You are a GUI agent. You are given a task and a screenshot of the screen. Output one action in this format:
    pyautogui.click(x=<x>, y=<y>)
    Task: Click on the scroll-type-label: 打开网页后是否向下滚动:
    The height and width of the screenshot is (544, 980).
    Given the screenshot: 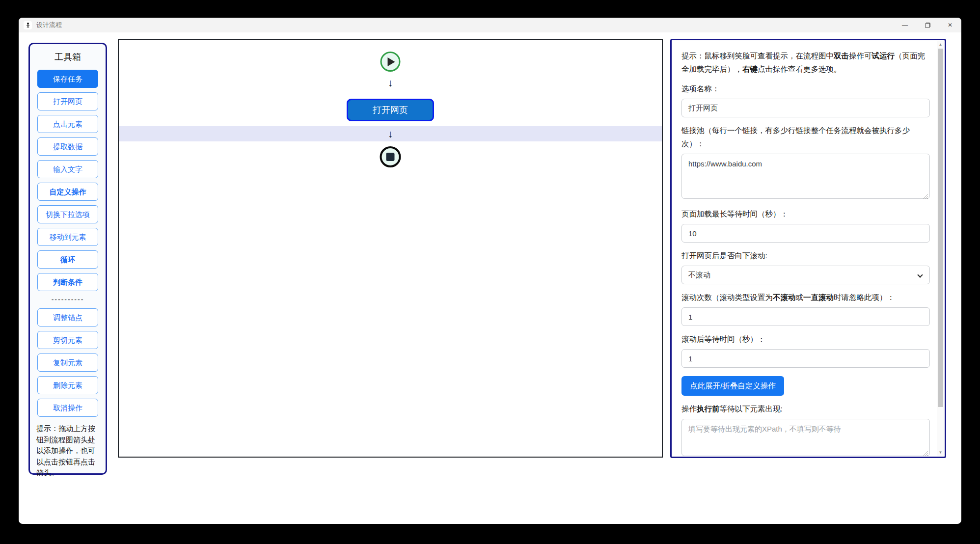 What is the action you would take?
    pyautogui.click(x=806, y=255)
    